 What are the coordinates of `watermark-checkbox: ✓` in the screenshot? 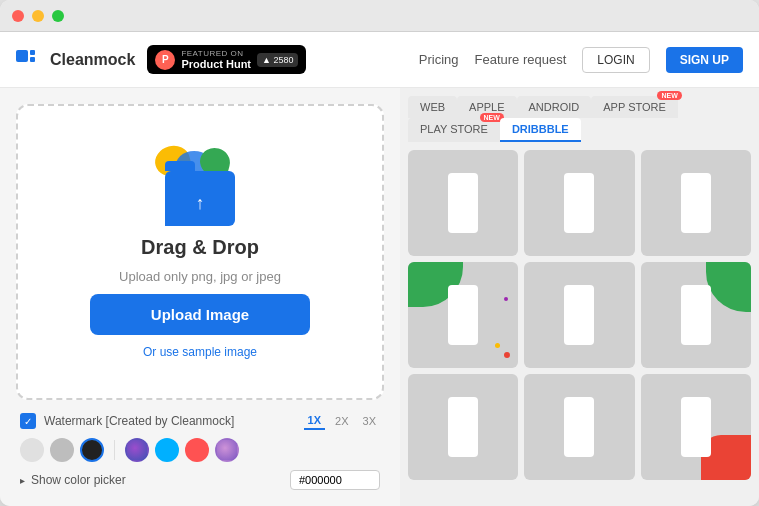 It's located at (28, 421).